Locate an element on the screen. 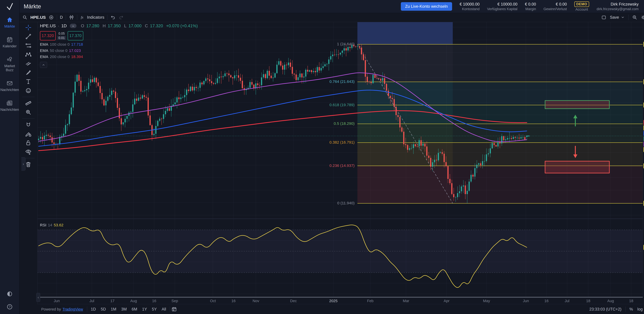  legend-collapse-button is located at coordinates (44, 65).